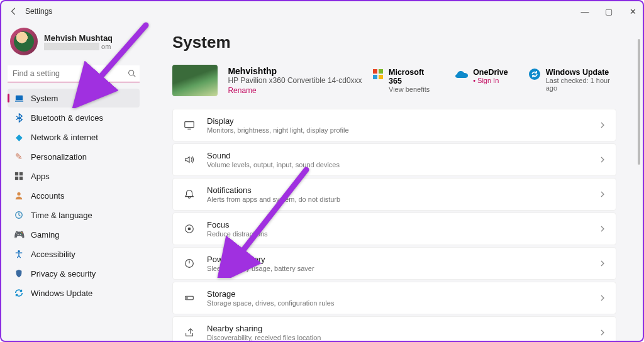 The image size is (644, 342). I want to click on row-storage: StorageStorage space, drives, configurat…, so click(394, 298).